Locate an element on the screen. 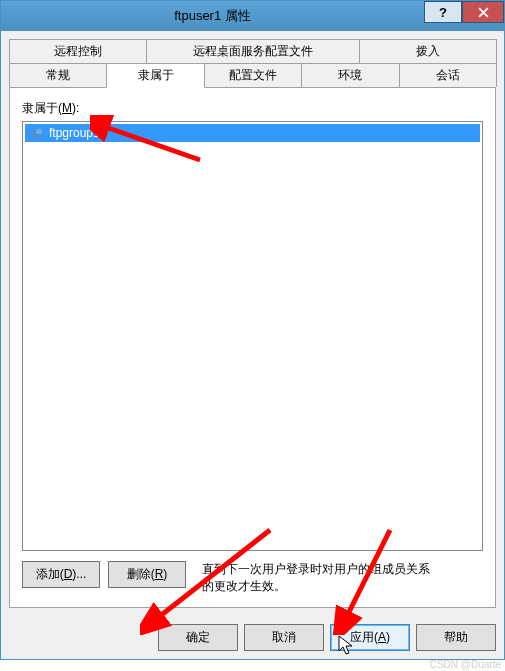 This screenshot has height=671, width=505. help-button-footer: 帮助 is located at coordinates (456, 638).